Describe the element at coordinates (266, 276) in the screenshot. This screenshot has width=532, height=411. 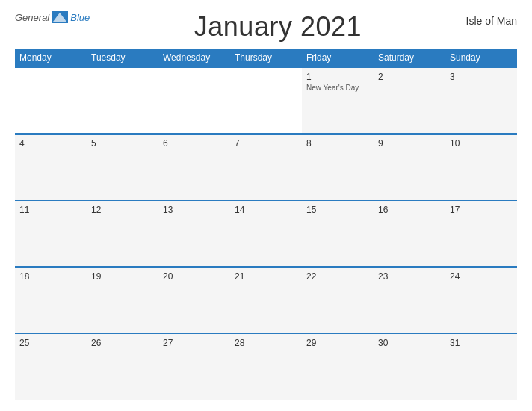
I see `day-number: 21` at that location.